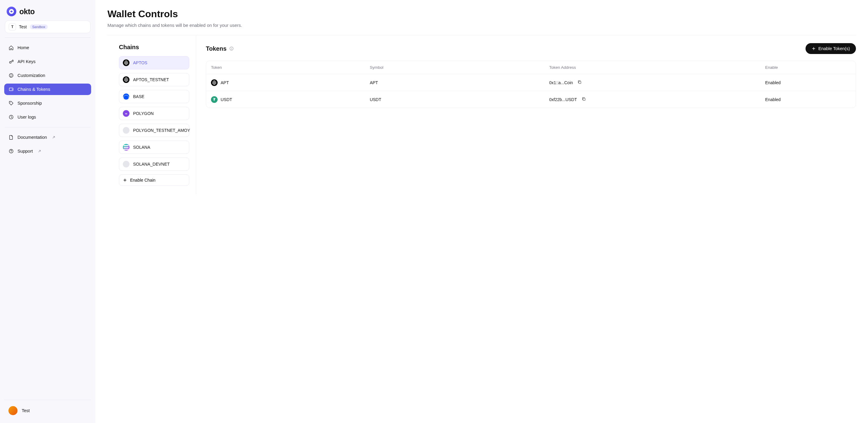  What do you see at coordinates (455, 83) in the screenshot?
I see `token-symbol: APT` at bounding box center [455, 83].